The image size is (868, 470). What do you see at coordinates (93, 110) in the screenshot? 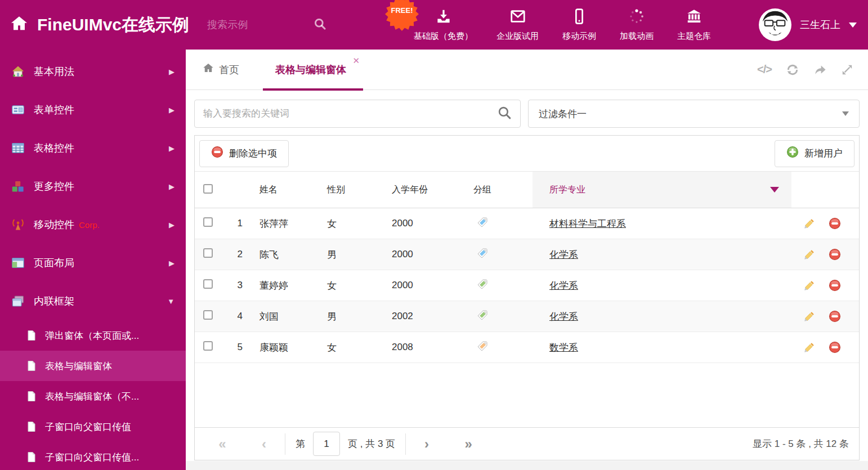
I see `sidebar-item-form-controls: 表单控件 ▶` at bounding box center [93, 110].